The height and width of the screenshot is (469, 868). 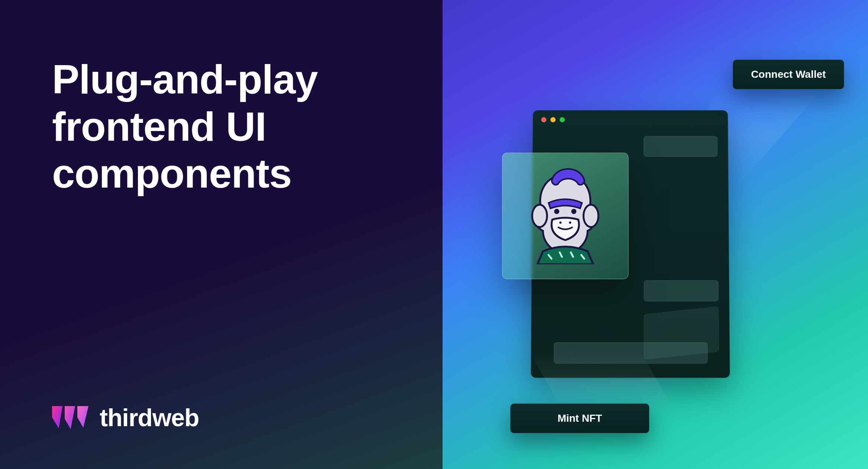 What do you see at coordinates (788, 74) in the screenshot?
I see `button-label: Connect Wallet` at bounding box center [788, 74].